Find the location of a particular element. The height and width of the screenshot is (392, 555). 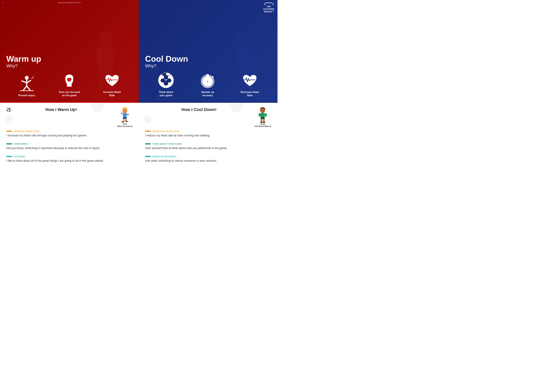

greg-mascot-figure is located at coordinates (263, 115).